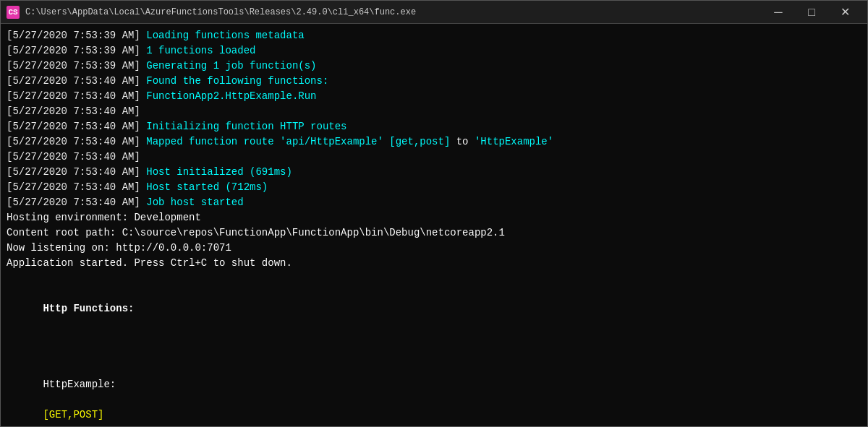 Image resolution: width=868 pixels, height=427 pixels. What do you see at coordinates (434, 66) in the screenshot?
I see `log-line: [5/27/2020 7:53:39 AM] Generating 1 job …` at bounding box center [434, 66].